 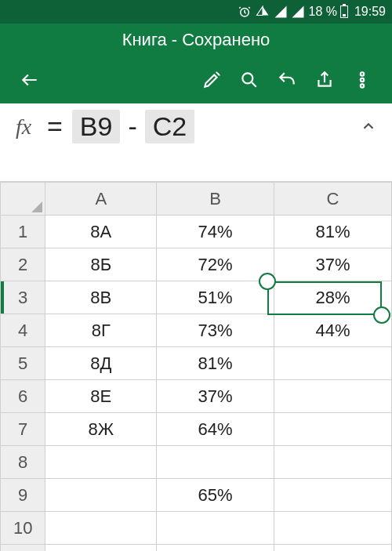 I want to click on row-header-2: 2, so click(x=24, y=265).